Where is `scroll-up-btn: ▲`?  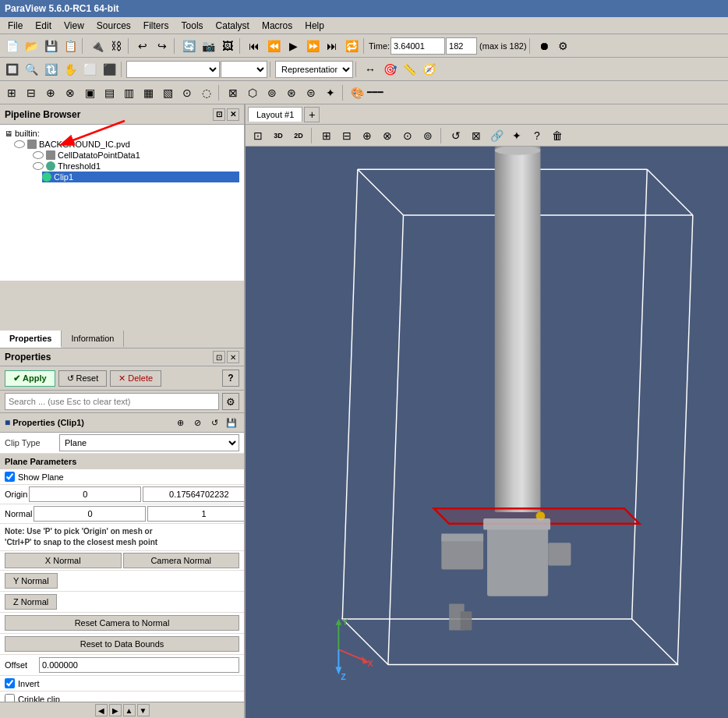
scroll-up-btn: ▲ is located at coordinates (129, 710).